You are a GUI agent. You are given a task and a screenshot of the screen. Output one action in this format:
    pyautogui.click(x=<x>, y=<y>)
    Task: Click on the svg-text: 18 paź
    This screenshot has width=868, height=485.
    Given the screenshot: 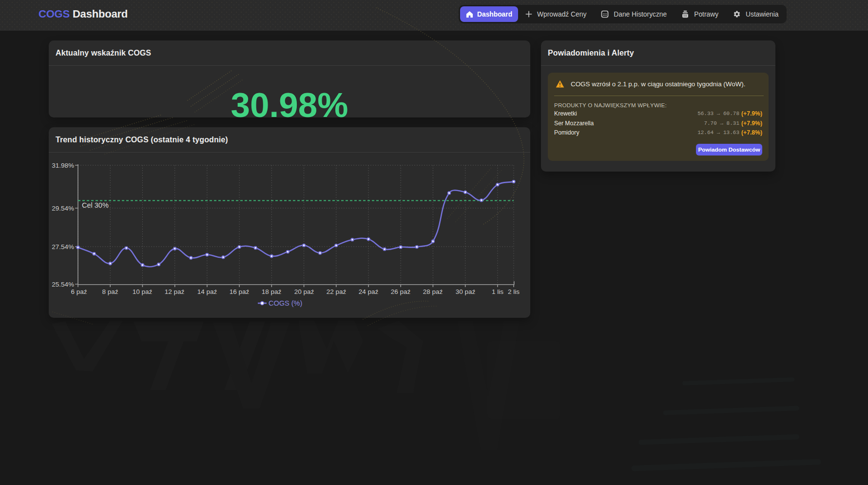 What is the action you would take?
    pyautogui.click(x=272, y=291)
    